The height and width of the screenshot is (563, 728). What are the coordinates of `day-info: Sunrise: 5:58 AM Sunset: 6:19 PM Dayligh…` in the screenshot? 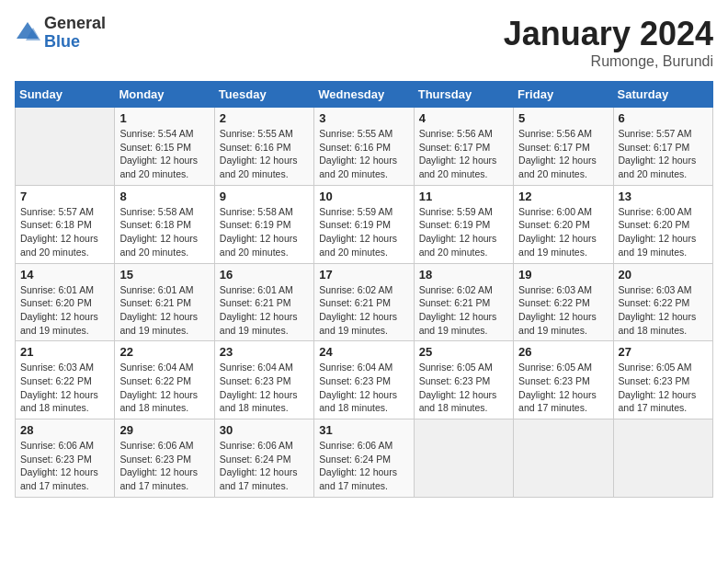 It's located at (265, 232).